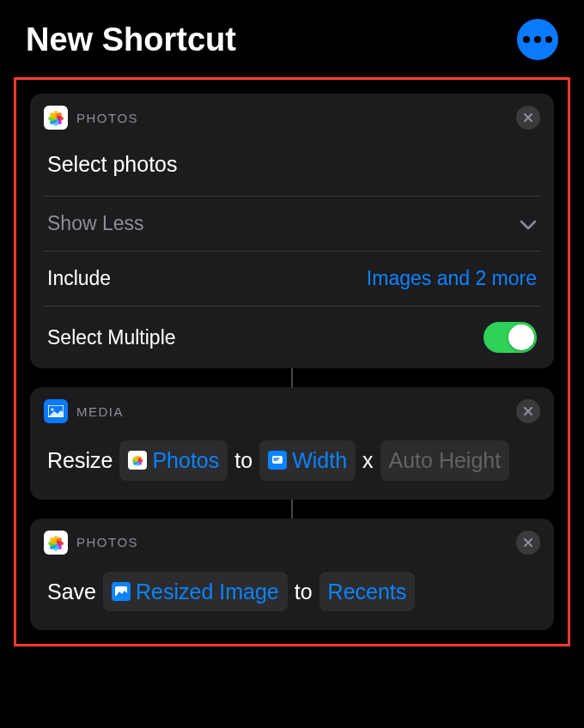 This screenshot has height=728, width=584. Describe the element at coordinates (208, 592) in the screenshot. I see `resized-image-label: Resized Image` at that location.